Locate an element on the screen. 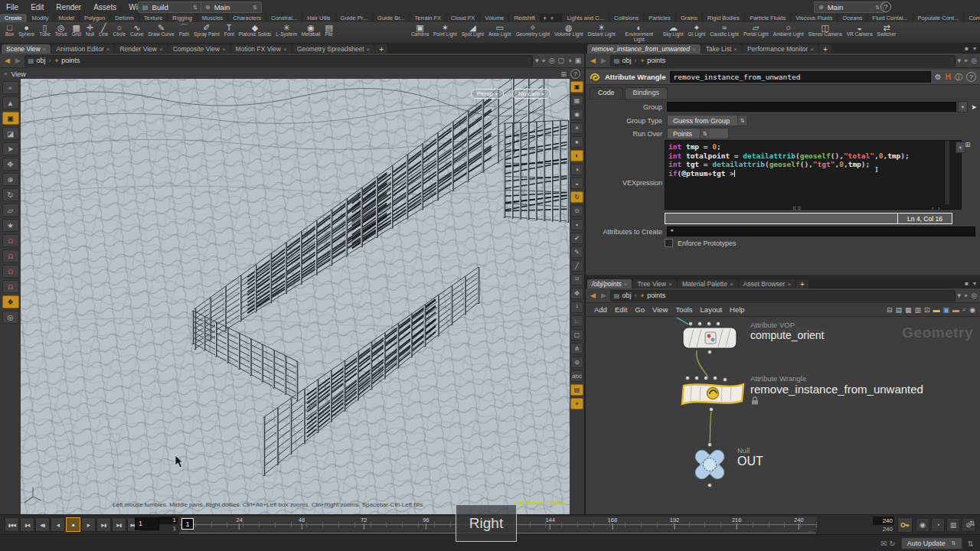  shelf-tool-vr-camera: ◒VR Camera is located at coordinates (860, 32).